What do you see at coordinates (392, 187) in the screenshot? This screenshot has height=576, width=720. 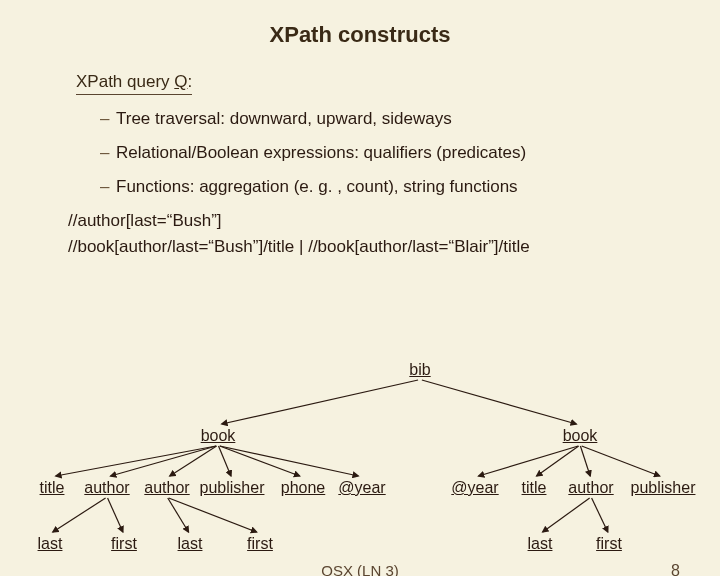 I see `bullet-item: Functions: aggregation (e. g. , count), …` at bounding box center [392, 187].